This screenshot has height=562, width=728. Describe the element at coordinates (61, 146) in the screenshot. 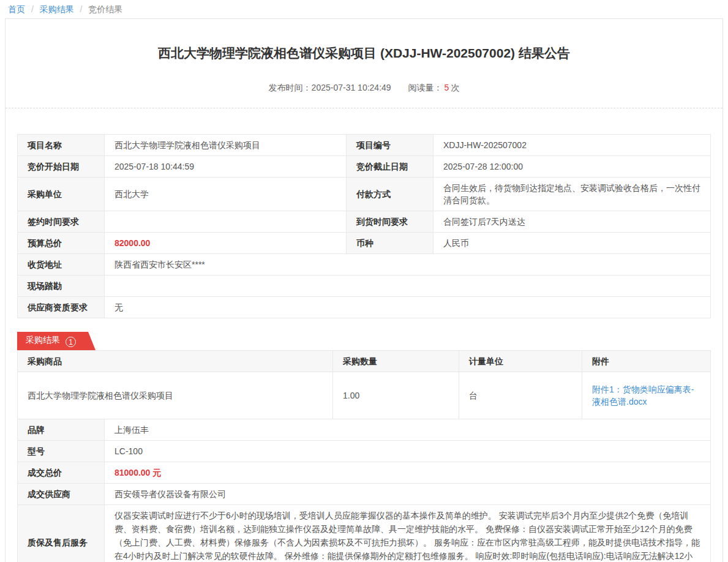

I see `info-label: 项目名称` at that location.